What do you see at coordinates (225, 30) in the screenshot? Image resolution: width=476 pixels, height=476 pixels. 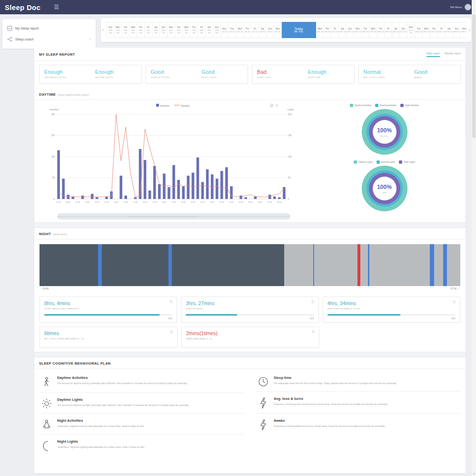 I see `date-item: Mon1st Jul` at bounding box center [225, 30].